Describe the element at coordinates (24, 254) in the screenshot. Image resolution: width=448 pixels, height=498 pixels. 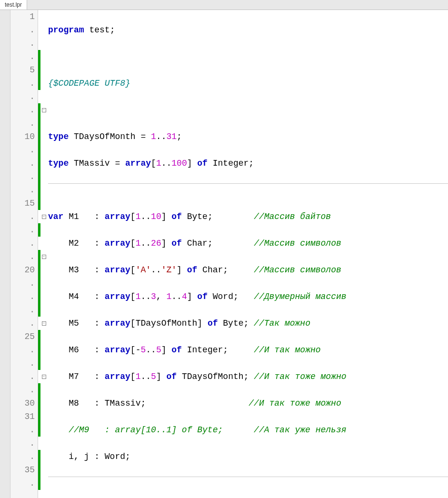
I see `line-number-gutter: 1...5....10....15....20....25....3031...…` at that location.